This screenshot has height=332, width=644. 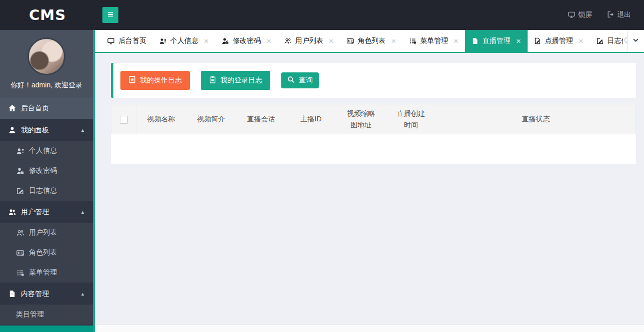 I want to click on lock-screen-button: 锁屏, so click(x=580, y=15).